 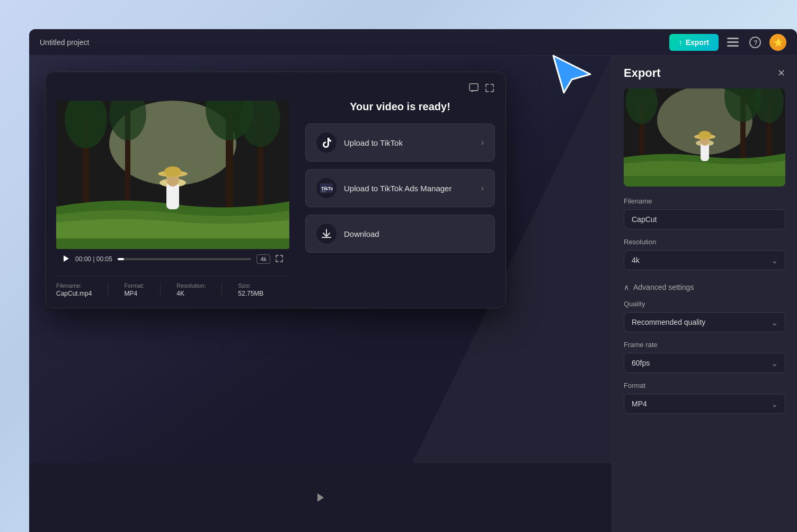 I want to click on export-thumbnail, so click(x=705, y=138).